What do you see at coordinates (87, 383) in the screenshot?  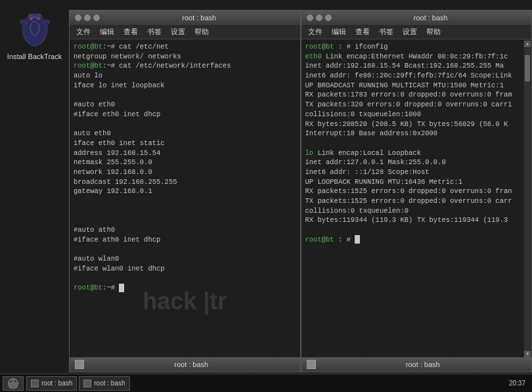 I see `taskbar-item-2-icon` at bounding box center [87, 383].